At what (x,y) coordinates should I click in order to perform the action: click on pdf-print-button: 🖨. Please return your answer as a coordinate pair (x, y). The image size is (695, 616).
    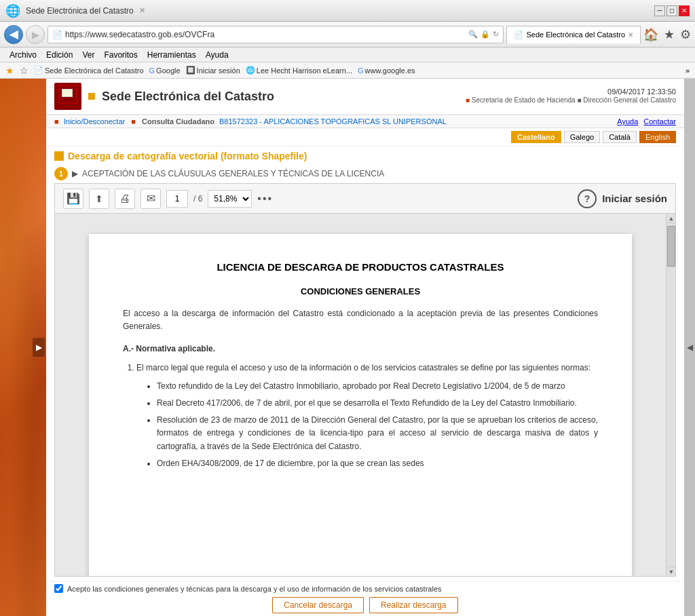
    Looking at the image, I should click on (125, 199).